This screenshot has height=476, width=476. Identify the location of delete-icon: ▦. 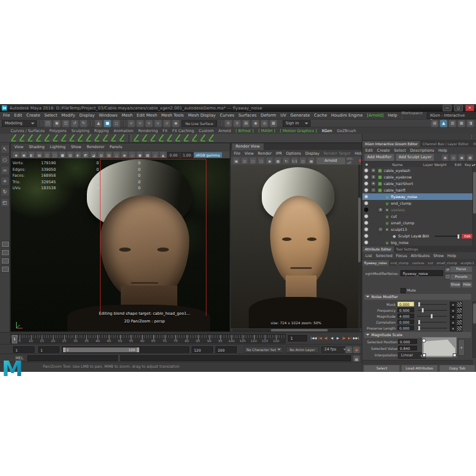
(470, 158).